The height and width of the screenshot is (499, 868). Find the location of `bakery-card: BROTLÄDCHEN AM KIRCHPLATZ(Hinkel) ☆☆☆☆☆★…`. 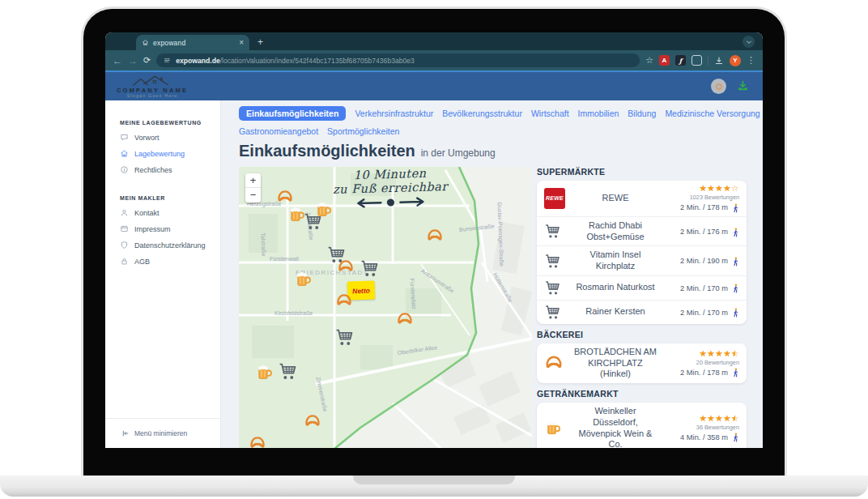

bakery-card: BROTLÄDCHEN AM KIRCHPLATZ(Hinkel) ☆☆☆☆☆★… is located at coordinates (641, 363).